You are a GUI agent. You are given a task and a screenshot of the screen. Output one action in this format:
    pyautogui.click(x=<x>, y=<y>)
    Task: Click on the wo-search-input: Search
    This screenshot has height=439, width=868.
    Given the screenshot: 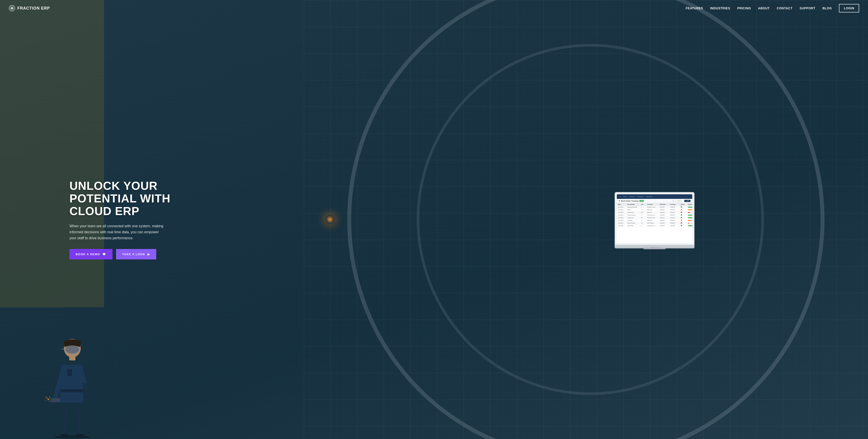 What is the action you would take?
    pyautogui.click(x=679, y=201)
    